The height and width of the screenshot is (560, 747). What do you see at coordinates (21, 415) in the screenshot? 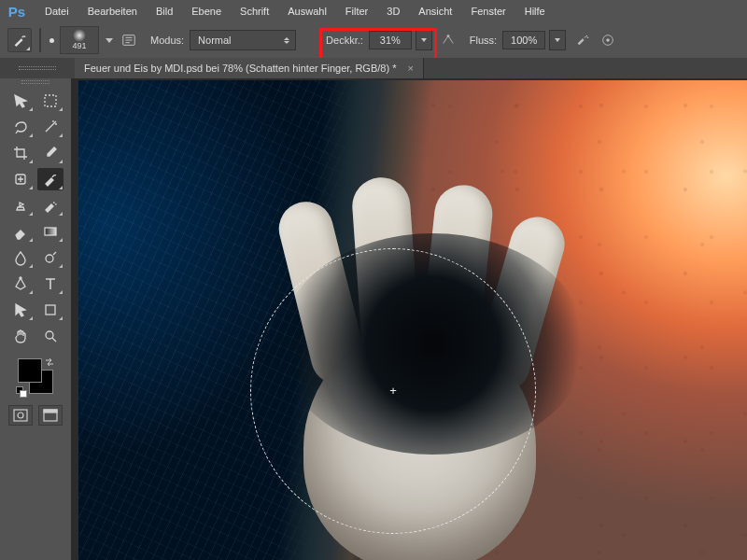
I see `standard-mode-button` at bounding box center [21, 415].